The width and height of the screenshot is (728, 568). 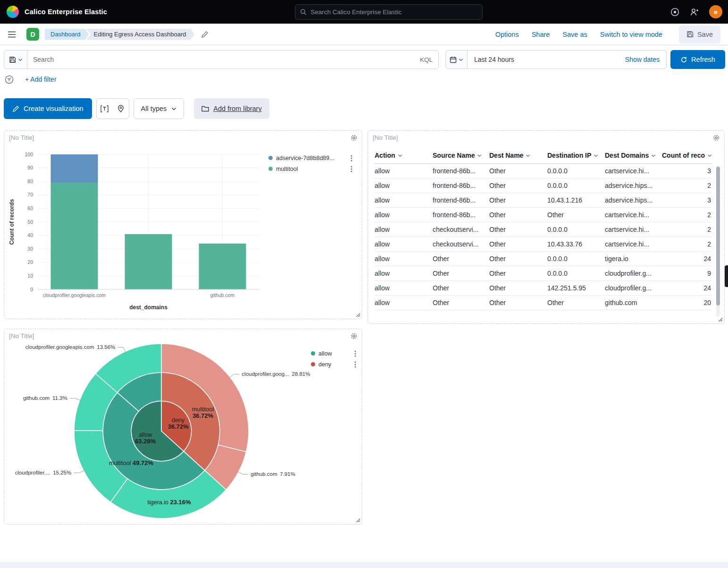 What do you see at coordinates (231, 109) in the screenshot?
I see `add-from-library-button: Add from library` at bounding box center [231, 109].